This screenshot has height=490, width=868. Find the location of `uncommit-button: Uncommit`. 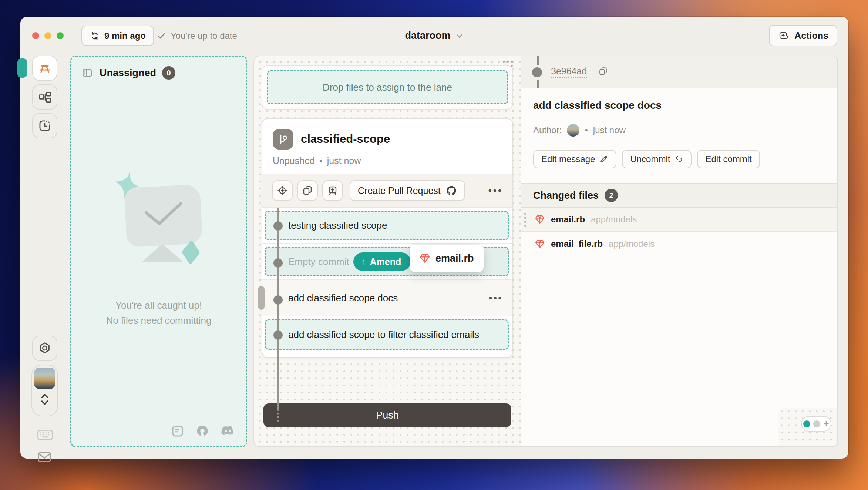

uncommit-button: Uncommit is located at coordinates (657, 159).